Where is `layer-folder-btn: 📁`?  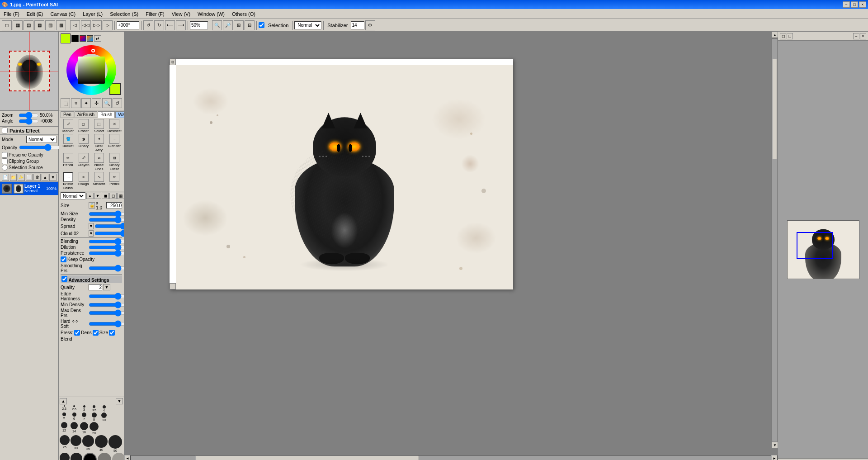
layer-folder-btn: 📁 is located at coordinates (14, 177).